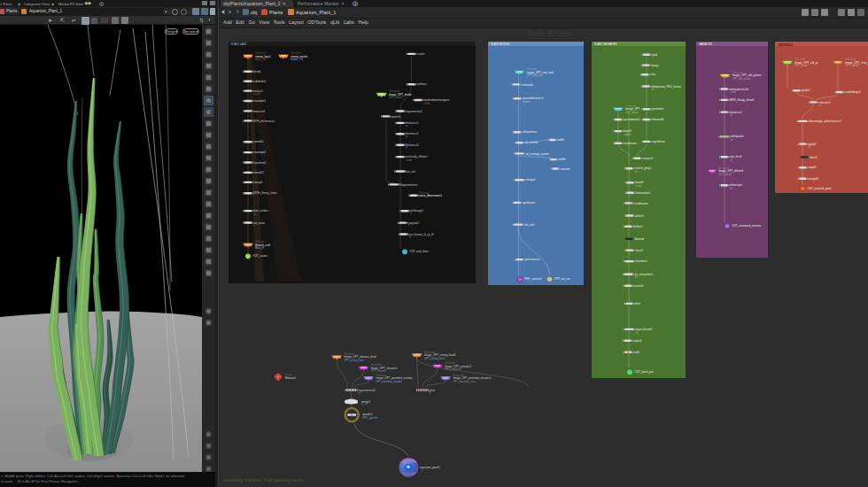  I want to click on svg-text: M_G, so click(364, 405).